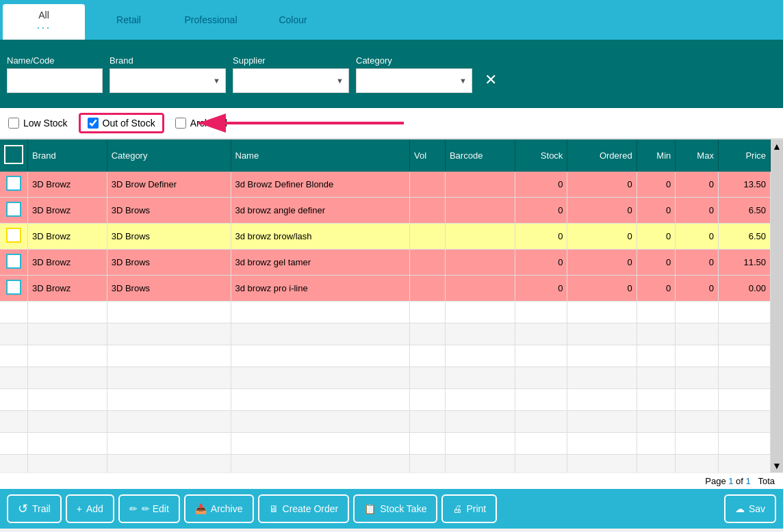 The width and height of the screenshot is (783, 532). What do you see at coordinates (55, 74) in the screenshot?
I see `filter-name-group: Name/Code` at bounding box center [55, 74].